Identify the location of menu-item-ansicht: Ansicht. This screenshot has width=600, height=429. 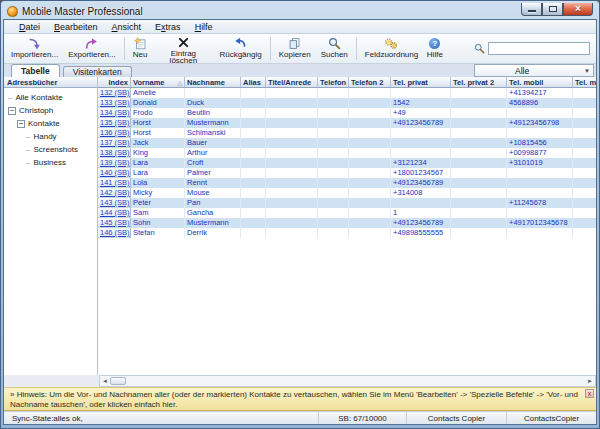
(127, 26).